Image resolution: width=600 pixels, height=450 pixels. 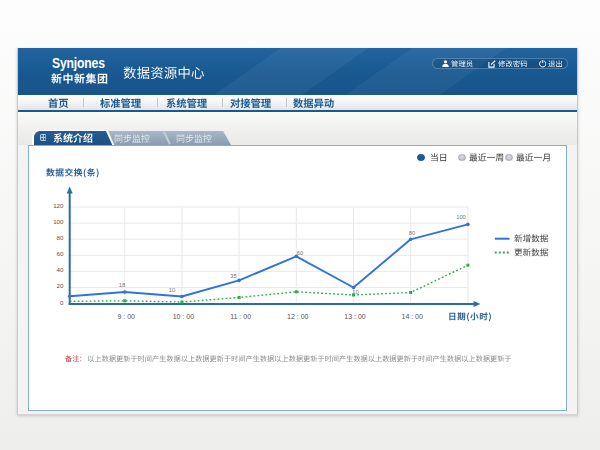 I want to click on svg-text: 0, so click(x=62, y=302).